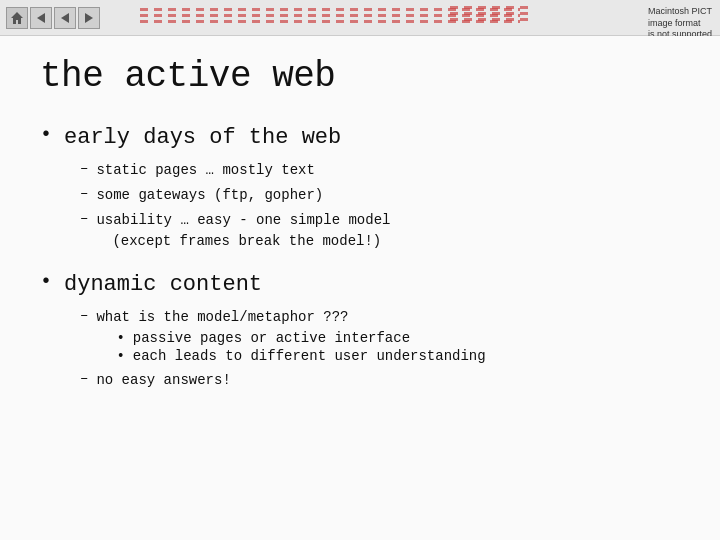 This screenshot has height=540, width=720. What do you see at coordinates (380, 349) in the screenshot?
I see `sub-list-2: – what is the model/metaphor ??? • passi…` at bounding box center [380, 349].